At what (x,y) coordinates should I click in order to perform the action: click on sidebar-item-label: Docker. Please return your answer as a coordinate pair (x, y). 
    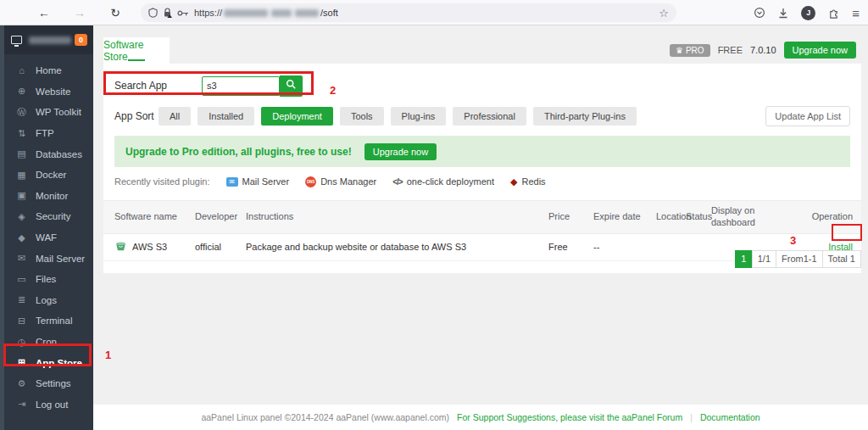
    Looking at the image, I should click on (51, 175).